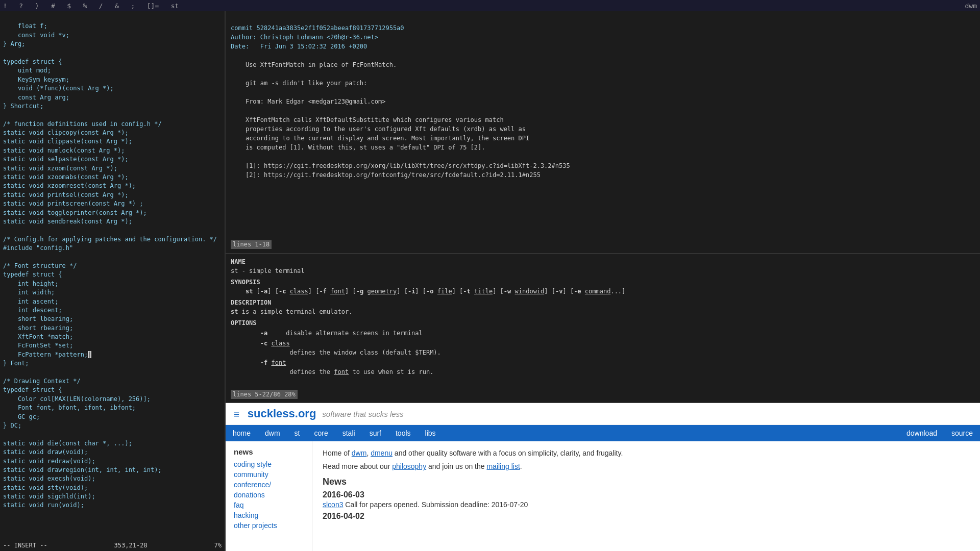 The image size is (980, 551). I want to click on sidebar-link-coding-style: coding style, so click(268, 464).